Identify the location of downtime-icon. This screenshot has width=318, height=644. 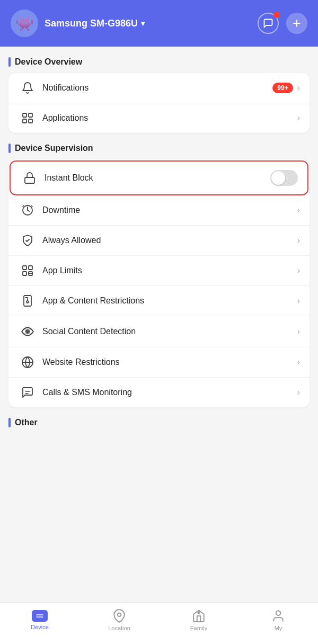
(28, 210).